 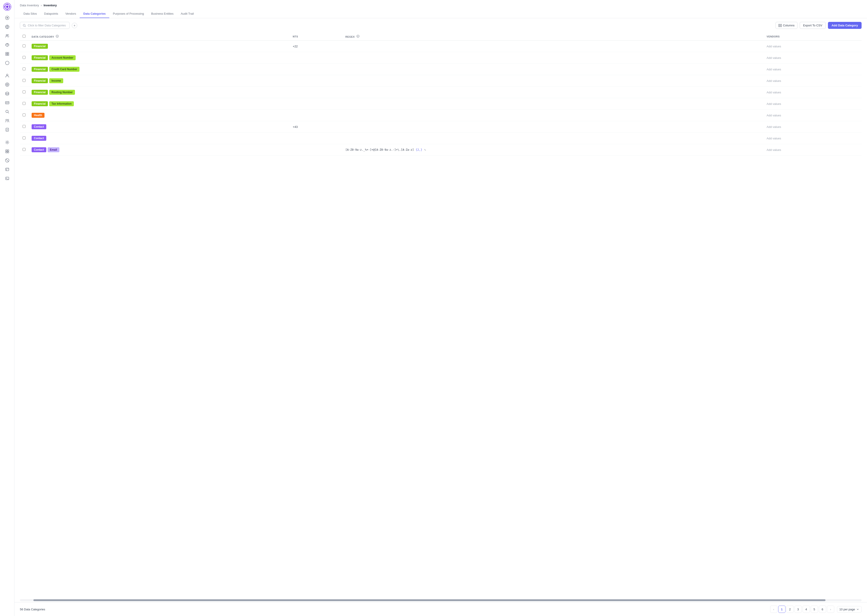 I want to click on toolbar-right: Columns Export To CSV Add Data Category, so click(x=818, y=25).